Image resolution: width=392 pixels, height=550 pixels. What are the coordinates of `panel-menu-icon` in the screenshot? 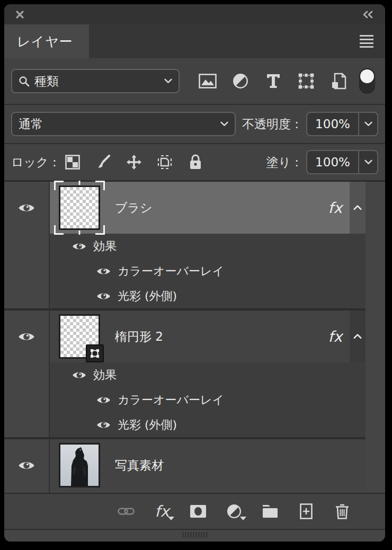 It's located at (367, 41).